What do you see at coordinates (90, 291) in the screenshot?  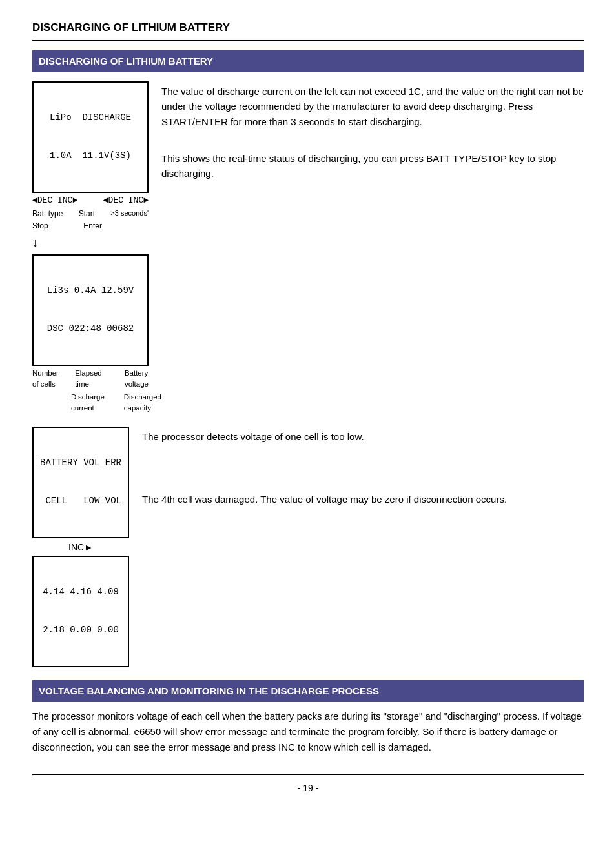 I see `discharge-screen2-line1: Li3s 0.4A 12.59V` at bounding box center [90, 291].